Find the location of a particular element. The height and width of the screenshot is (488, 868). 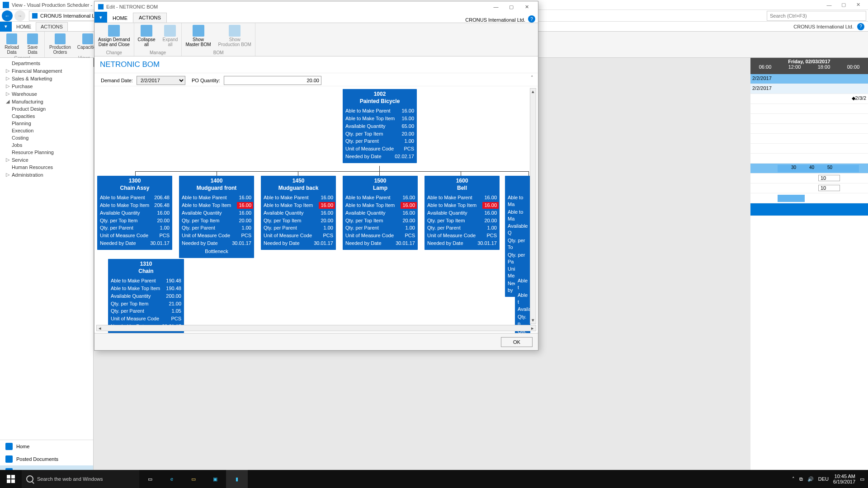

main-search-input is located at coordinates (816, 16).